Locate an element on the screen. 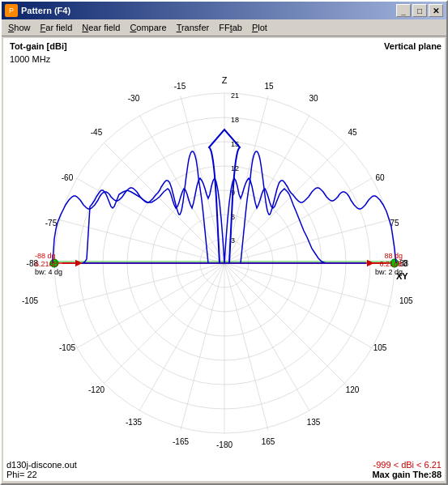 Image resolution: width=448 pixels, height=485 pixels. svg-text: 3 is located at coordinates (233, 240).